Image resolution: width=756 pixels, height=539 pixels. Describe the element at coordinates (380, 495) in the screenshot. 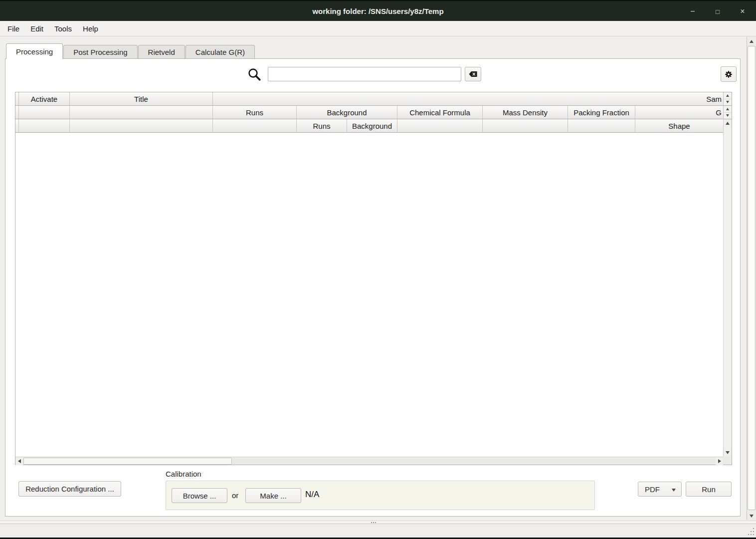

I see `calibration-group-box` at that location.